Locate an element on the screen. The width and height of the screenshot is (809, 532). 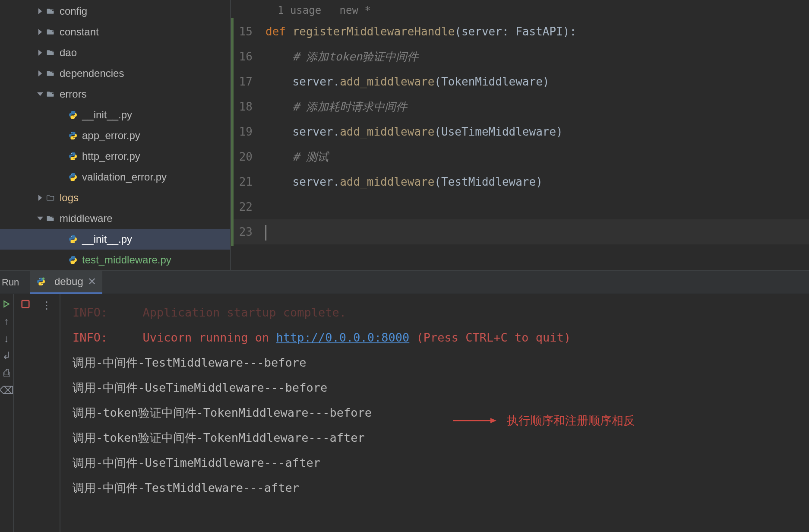
line-number: 22 is located at coordinates (248, 207).